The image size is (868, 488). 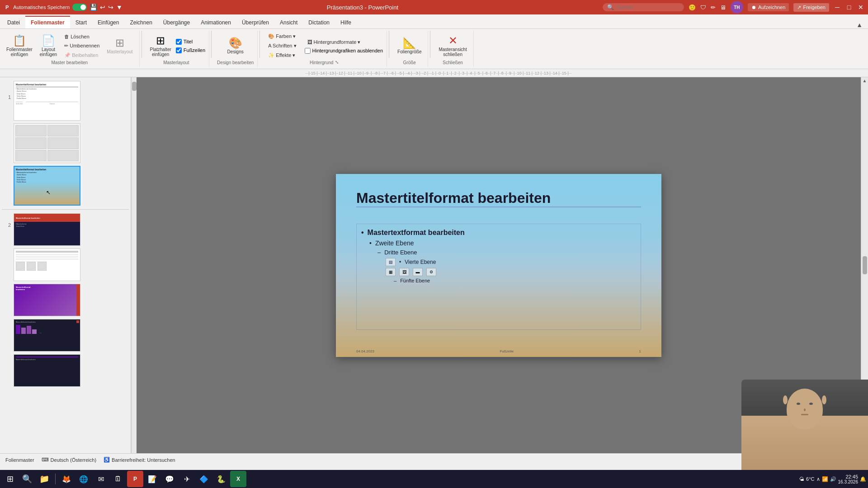 What do you see at coordinates (177, 49) in the screenshot?
I see `group-masterlayout: ⊞ Platzhaltereinfügen Titel Fußzeilen Ma…` at bounding box center [177, 49].